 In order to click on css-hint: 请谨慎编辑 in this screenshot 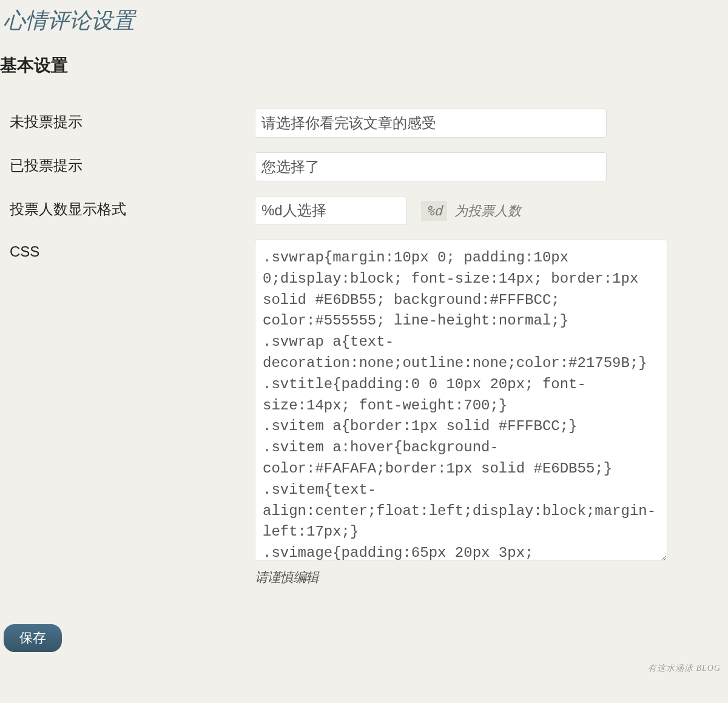, I will do `click(488, 577)`.